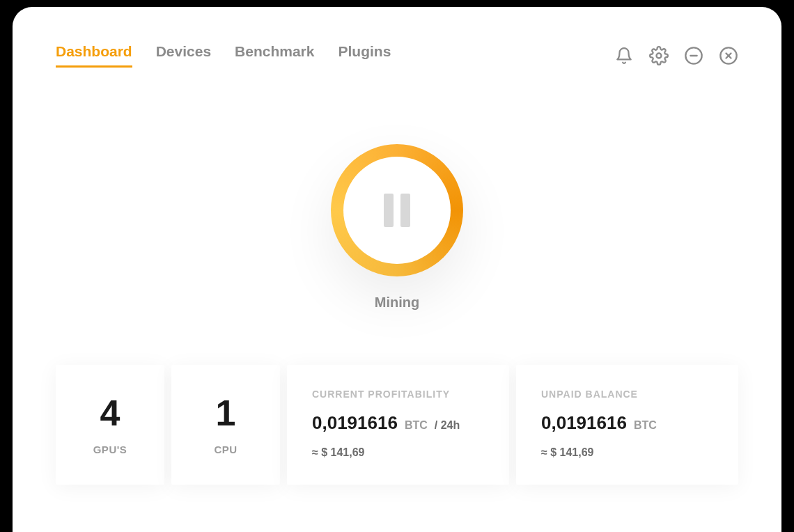  What do you see at coordinates (398, 425) in the screenshot?
I see `profitability-card: CURRENT PROFITABILITY 0,0191616 BTC / 24…` at bounding box center [398, 425].